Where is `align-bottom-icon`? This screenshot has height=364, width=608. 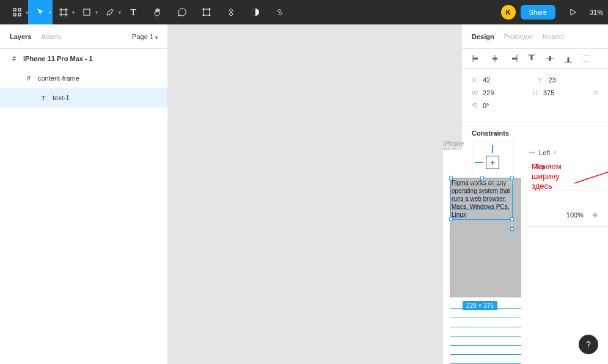 align-bottom-icon is located at coordinates (568, 59).